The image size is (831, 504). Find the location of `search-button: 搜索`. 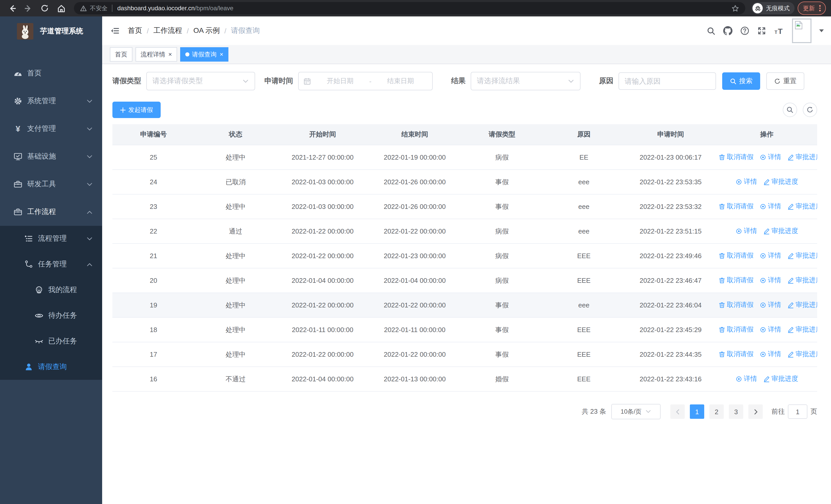

search-button: 搜索 is located at coordinates (741, 81).